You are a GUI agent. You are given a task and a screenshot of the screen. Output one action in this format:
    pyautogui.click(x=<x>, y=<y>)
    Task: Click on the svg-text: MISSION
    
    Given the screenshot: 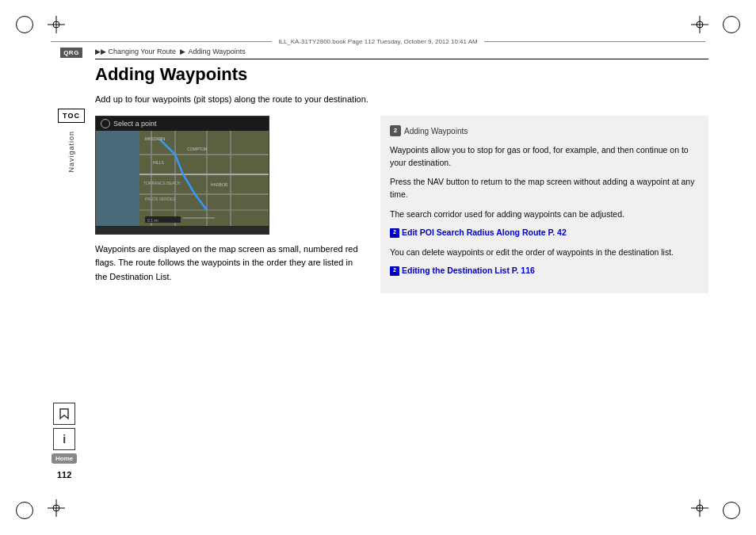 What is the action you would take?
    pyautogui.click(x=155, y=139)
    